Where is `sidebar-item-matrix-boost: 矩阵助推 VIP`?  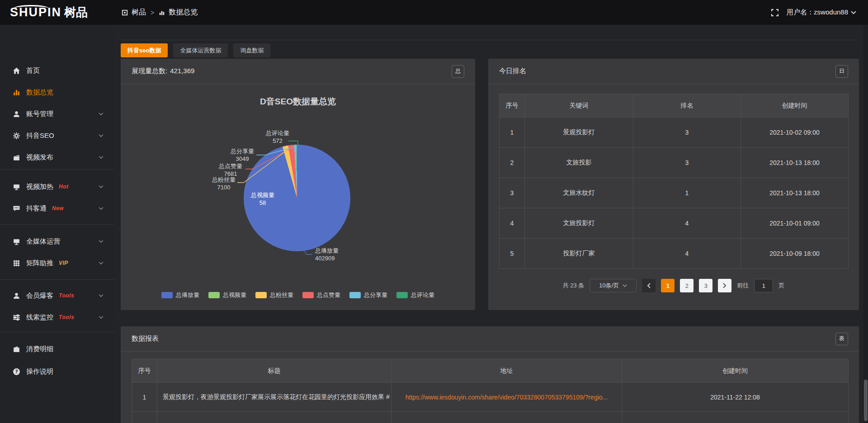
sidebar-item-matrix-boost: 矩阵助推 VIP is located at coordinates (57, 263).